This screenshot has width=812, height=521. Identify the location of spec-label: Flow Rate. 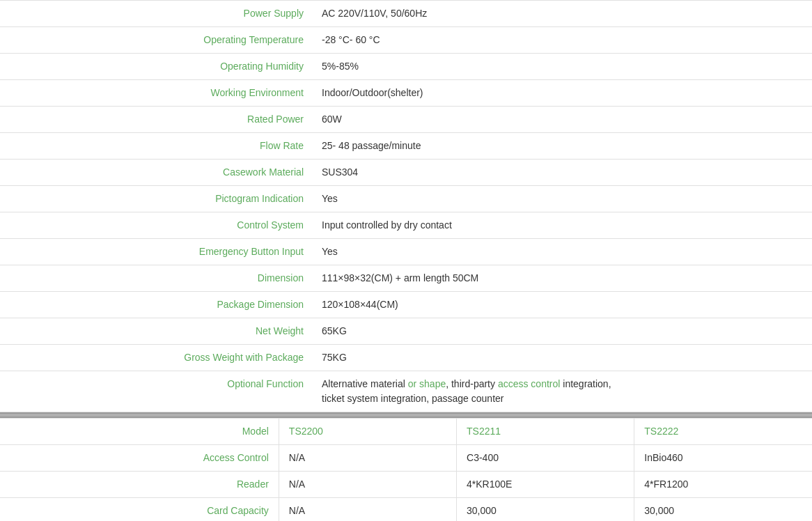
(157, 146).